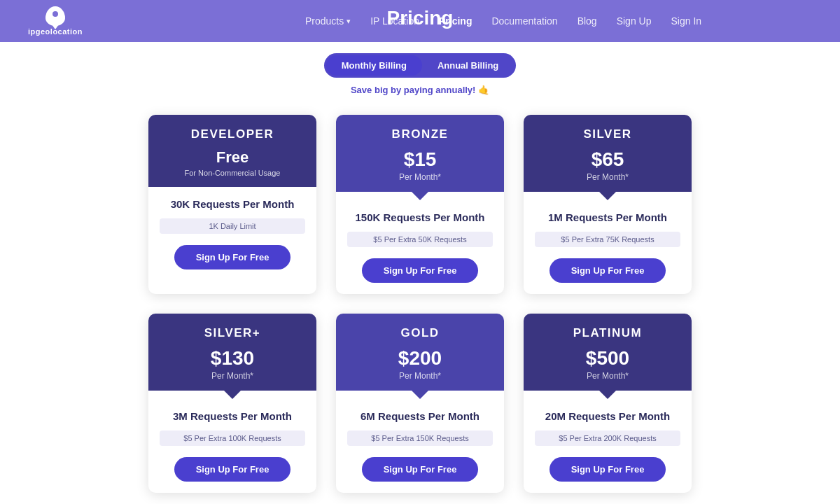  I want to click on plan-bronze-requests: 150K Requests Per Month, so click(420, 217).